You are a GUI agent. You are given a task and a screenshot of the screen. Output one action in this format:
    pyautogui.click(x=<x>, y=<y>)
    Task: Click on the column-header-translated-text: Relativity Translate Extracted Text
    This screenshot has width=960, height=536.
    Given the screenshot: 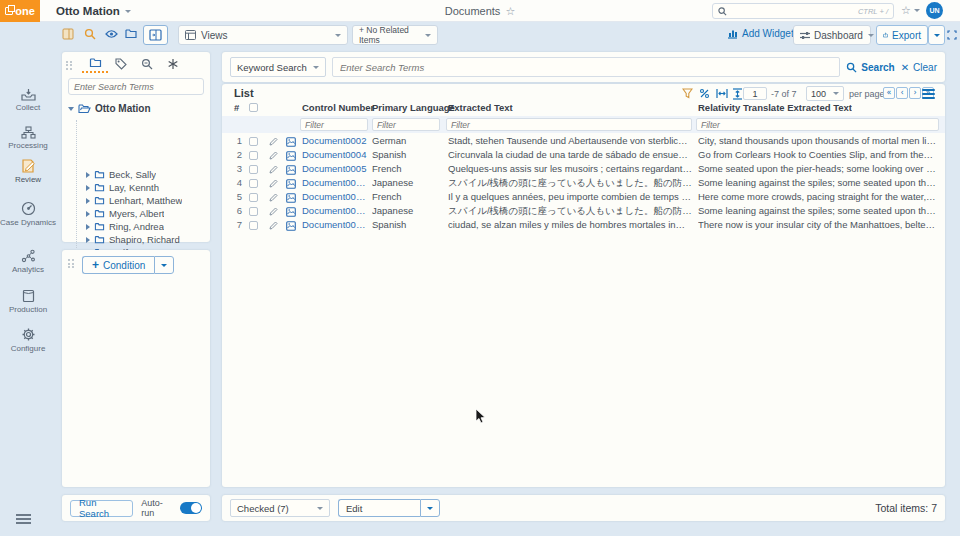 What is the action you would take?
    pyautogui.click(x=775, y=108)
    